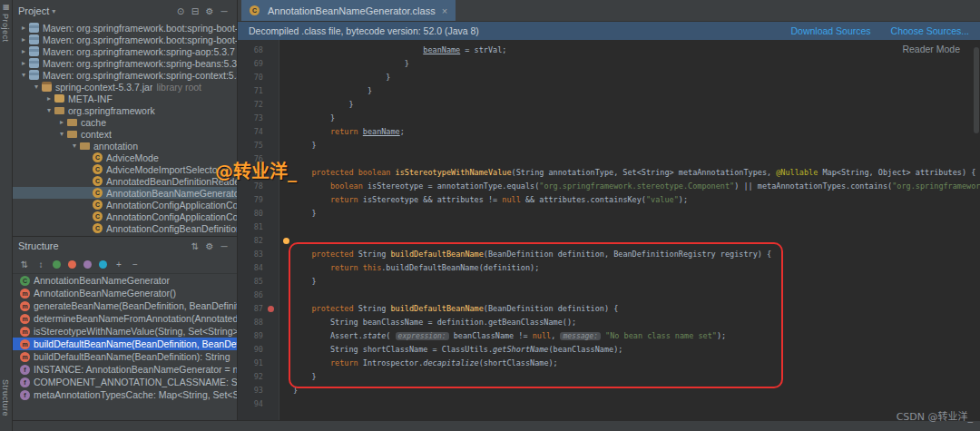  What do you see at coordinates (125, 331) in the screenshot?
I see `structure-item: misStereotypeWithNameValue(String, Set<S…` at bounding box center [125, 331].